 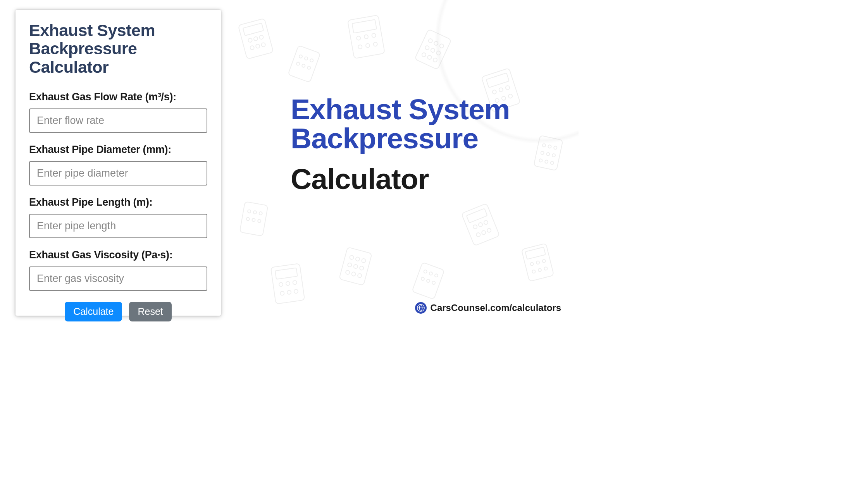 I want to click on diameter-input, so click(x=118, y=174).